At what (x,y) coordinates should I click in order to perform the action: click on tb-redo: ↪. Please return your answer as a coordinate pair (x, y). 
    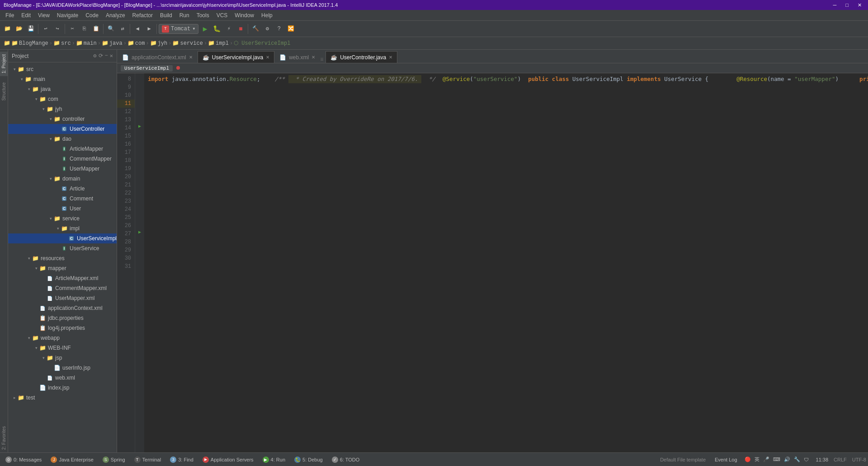
    Looking at the image, I should click on (57, 29).